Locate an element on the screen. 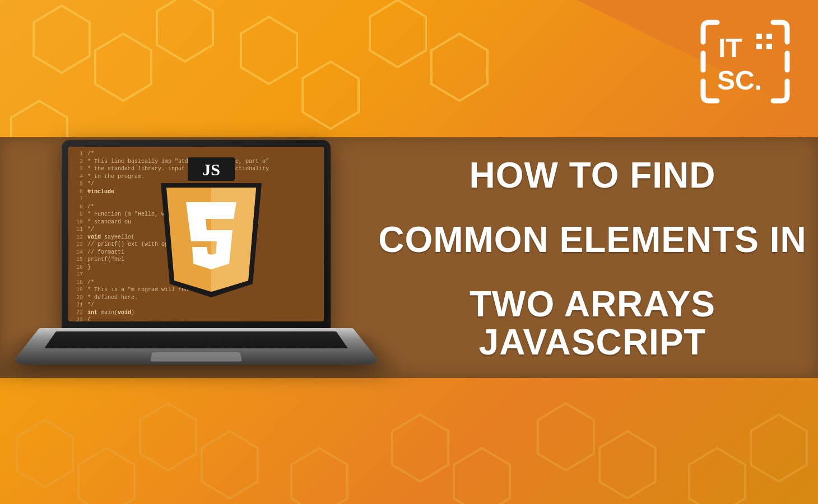 The height and width of the screenshot is (504, 818). svg-text: SC. is located at coordinates (740, 81).